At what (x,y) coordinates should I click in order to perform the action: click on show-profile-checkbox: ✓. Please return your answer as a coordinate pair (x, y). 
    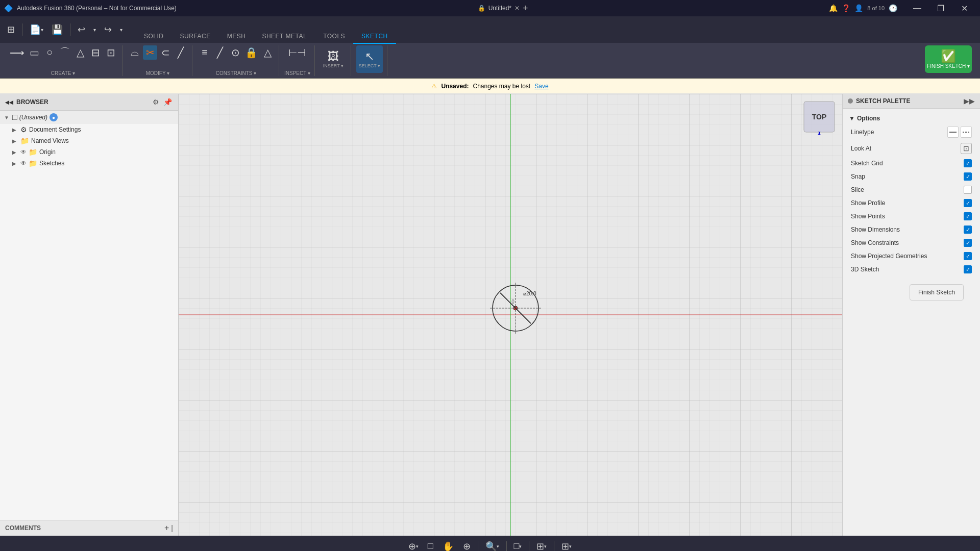
    Looking at the image, I should click on (968, 203).